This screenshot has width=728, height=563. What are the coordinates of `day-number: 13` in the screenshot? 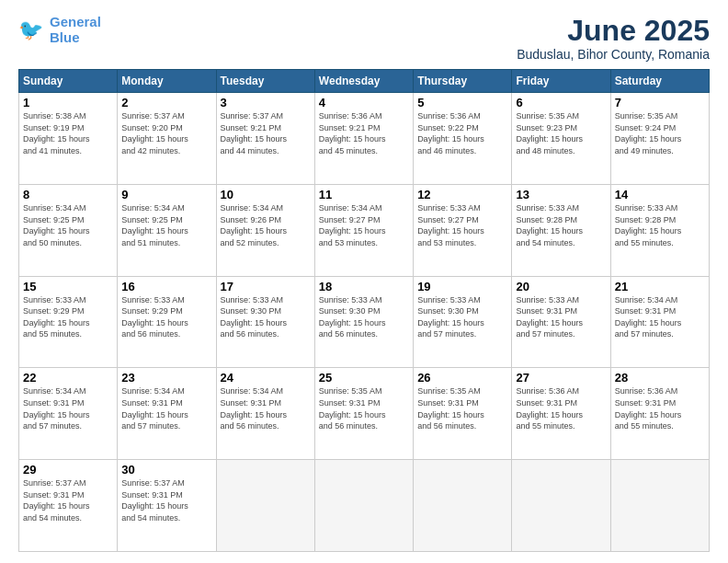 It's located at (561, 195).